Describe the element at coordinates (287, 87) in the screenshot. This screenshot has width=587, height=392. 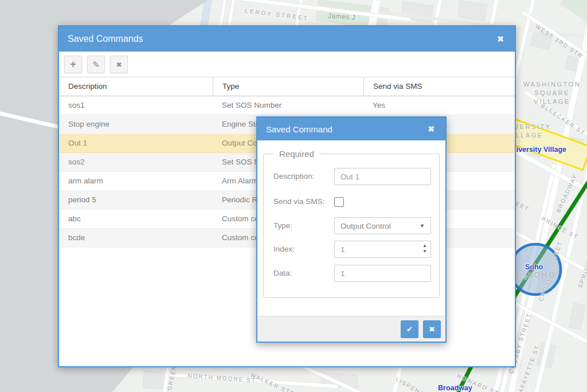
I see `commands-table-header: Description Type Send via SMS` at that location.